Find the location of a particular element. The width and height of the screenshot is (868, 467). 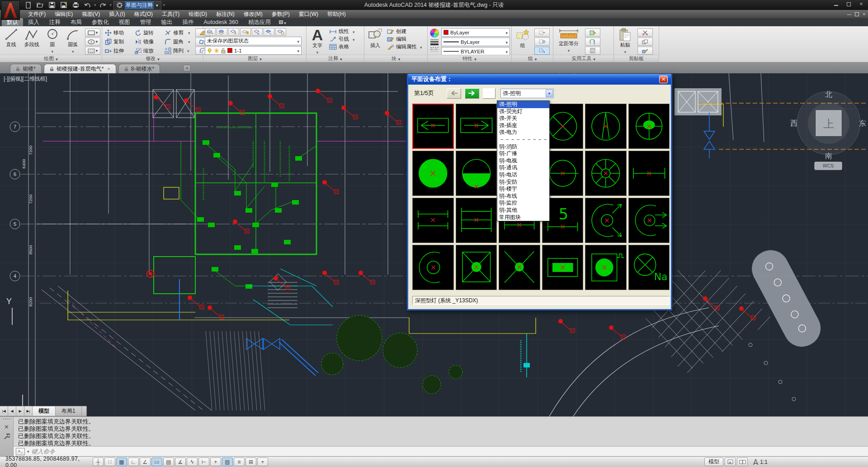

compass-north: 北 is located at coordinates (829, 94).